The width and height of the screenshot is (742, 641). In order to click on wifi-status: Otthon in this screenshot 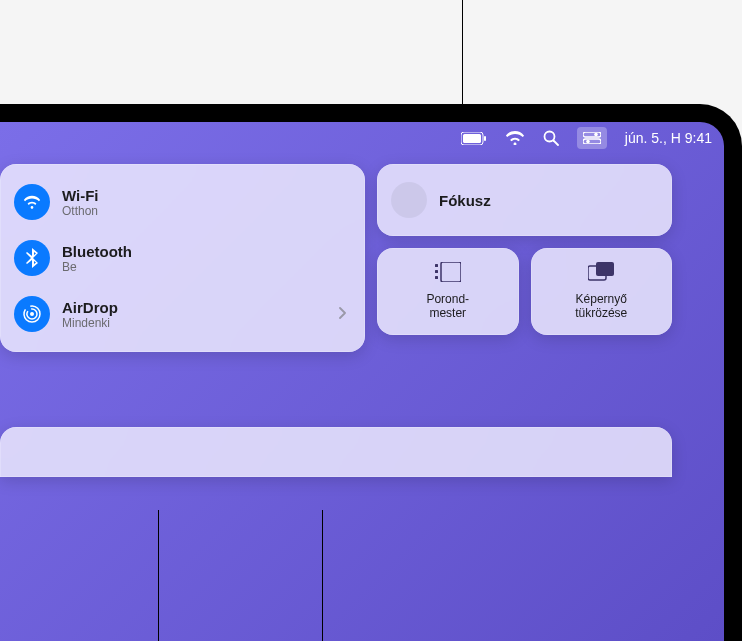, I will do `click(206, 211)`.